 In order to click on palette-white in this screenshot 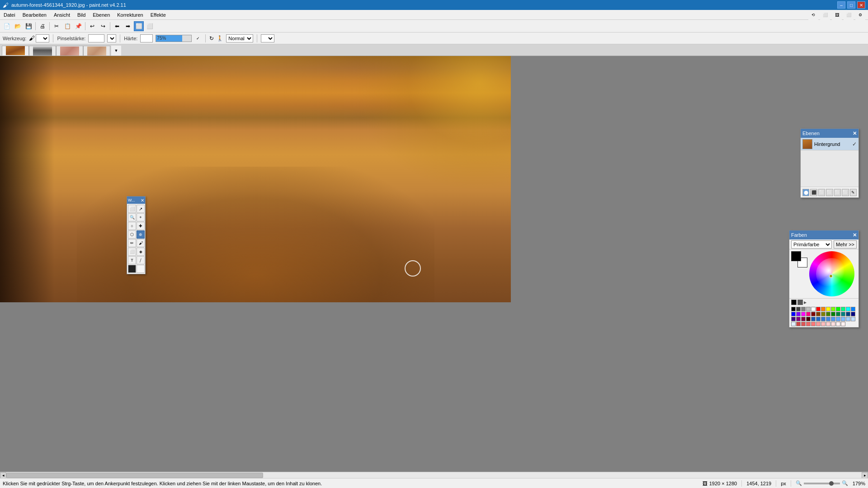, I will do `click(813, 309)`.